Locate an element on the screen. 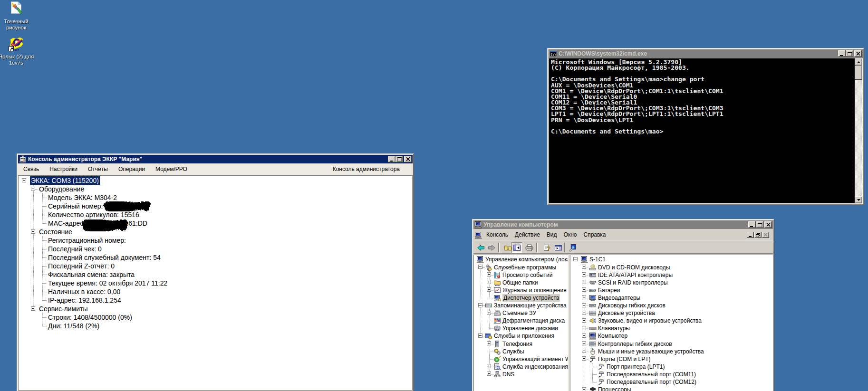 The width and height of the screenshot is (868, 391). tree-row: Порт принтера (LPT1) is located at coordinates (671, 367).